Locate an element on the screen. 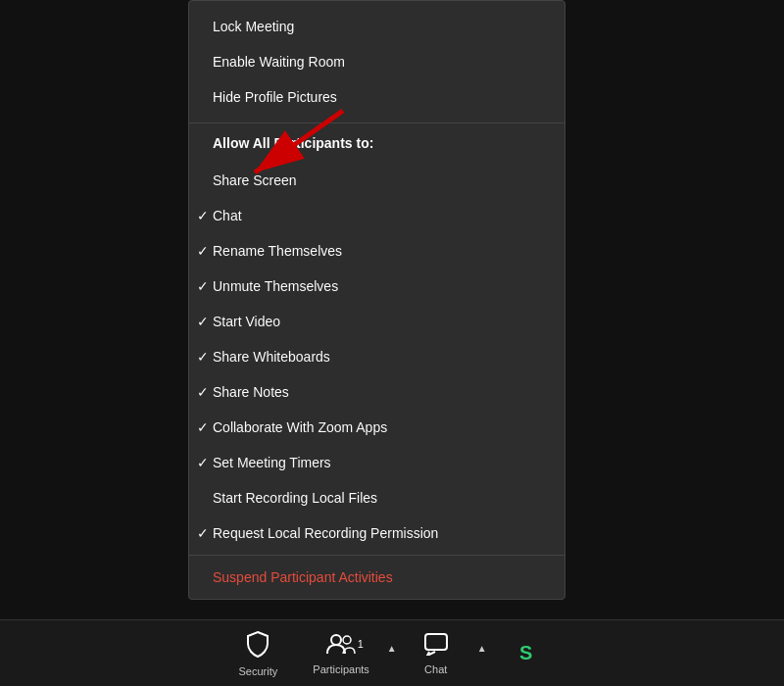 This screenshot has height=686, width=784. rename-label: Rename Themselves is located at coordinates (277, 251).